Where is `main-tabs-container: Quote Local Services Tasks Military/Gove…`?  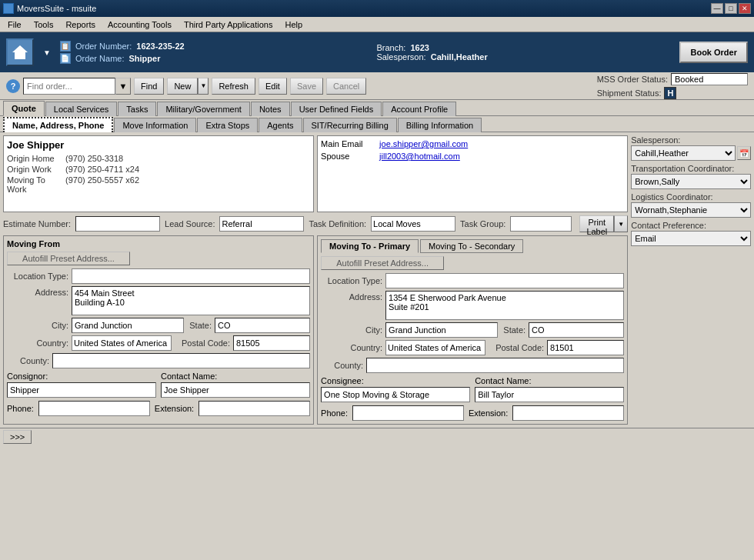
main-tabs-container: Quote Local Services Tasks Military/Gove… is located at coordinates (377, 116).